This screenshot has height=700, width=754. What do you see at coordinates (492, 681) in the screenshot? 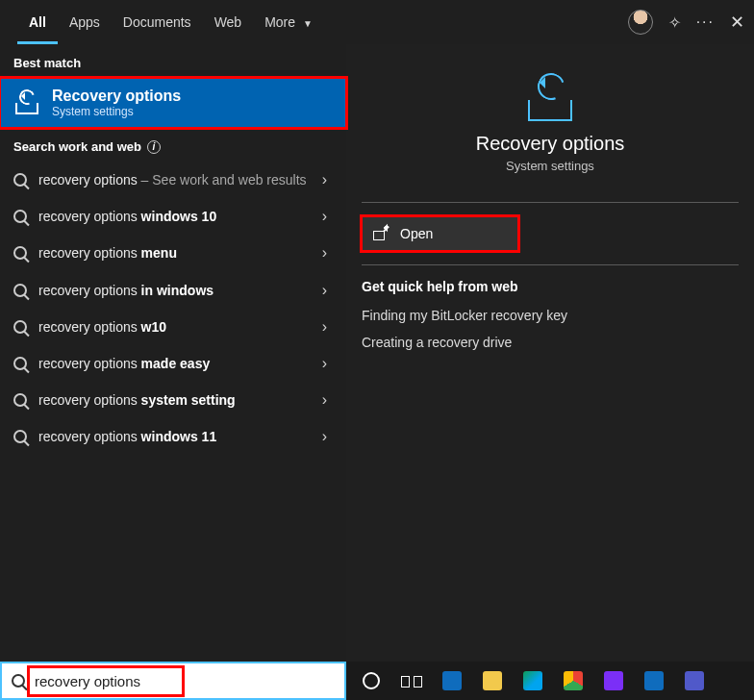
I see `file-explorer-icon` at bounding box center [492, 681].